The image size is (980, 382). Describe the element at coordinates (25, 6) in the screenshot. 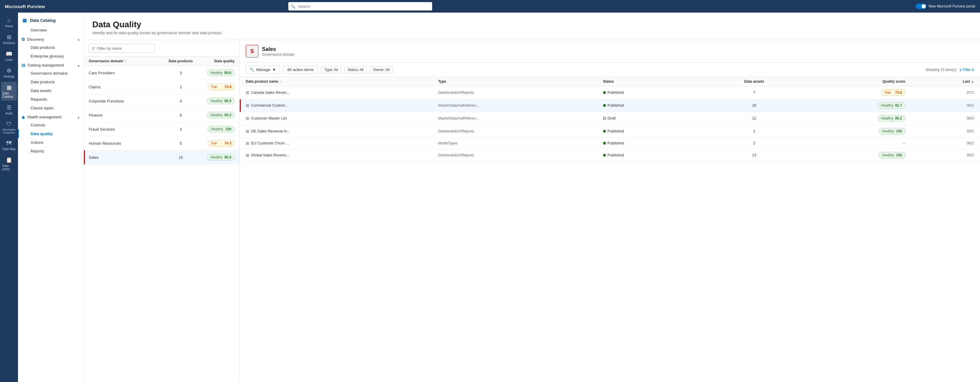

I see `app-brand: Microsoft Purview` at that location.